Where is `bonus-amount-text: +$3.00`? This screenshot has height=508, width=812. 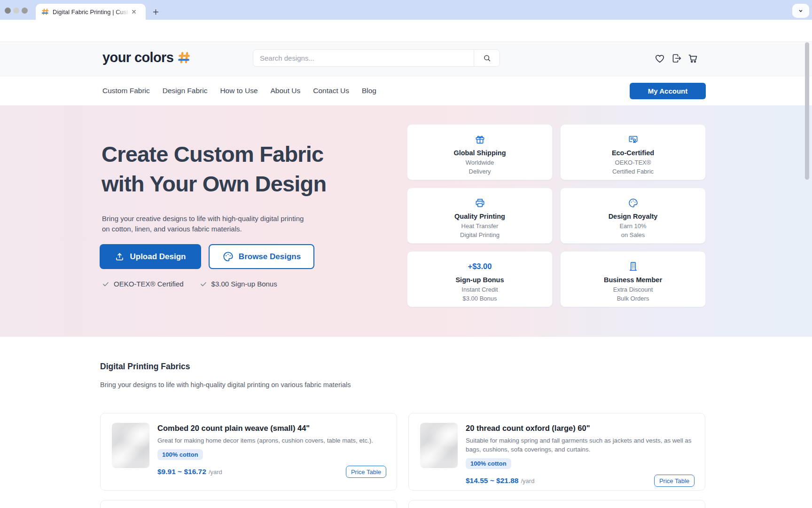 bonus-amount-text: +$3.00 is located at coordinates (480, 266).